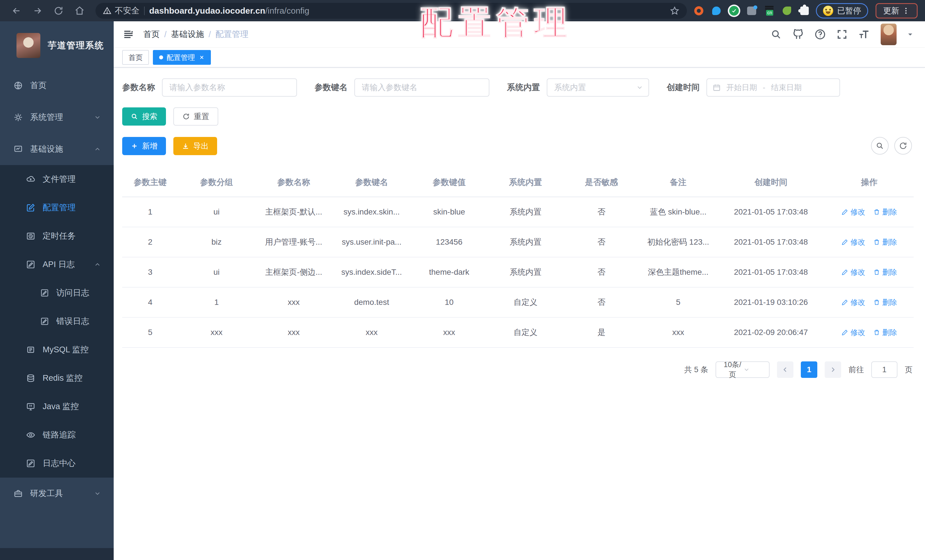 The height and width of the screenshot is (560, 925). Describe the element at coordinates (864, 35) in the screenshot. I see `font-size-icon` at that location.